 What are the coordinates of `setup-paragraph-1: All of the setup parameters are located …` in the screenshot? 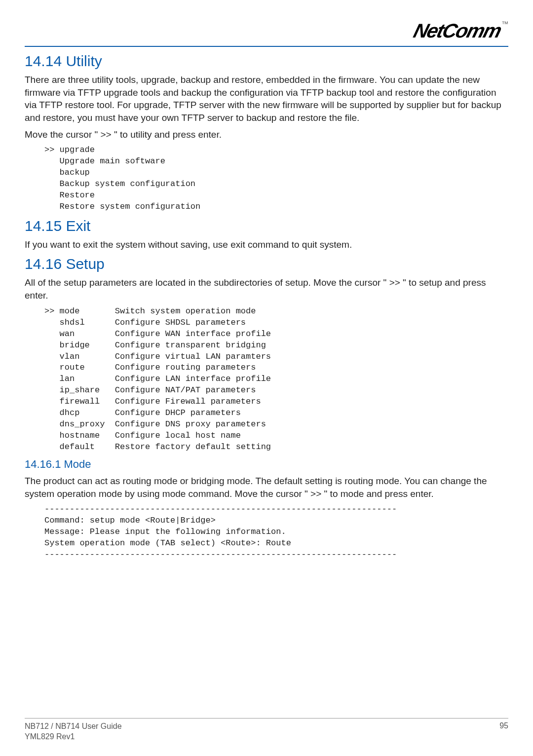 It's located at (266, 289).